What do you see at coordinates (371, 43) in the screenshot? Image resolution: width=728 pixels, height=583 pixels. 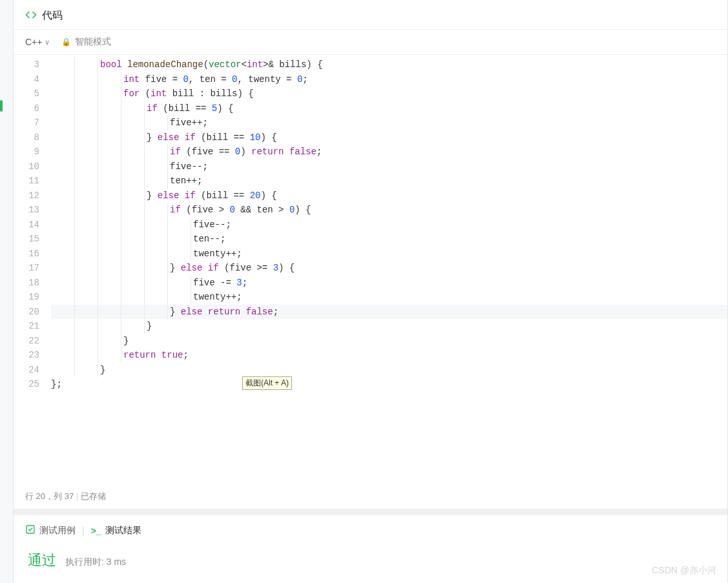 I see `editor-toolbar: C++ ∨ 🔒 智能模式` at bounding box center [371, 43].